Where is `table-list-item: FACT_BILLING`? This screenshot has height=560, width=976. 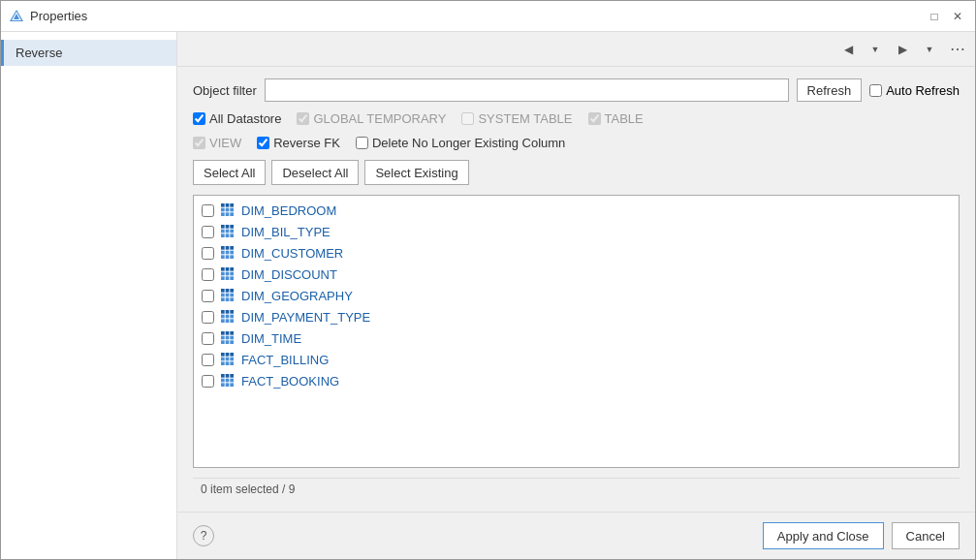
table-list-item: FACT_BILLING is located at coordinates (576, 359).